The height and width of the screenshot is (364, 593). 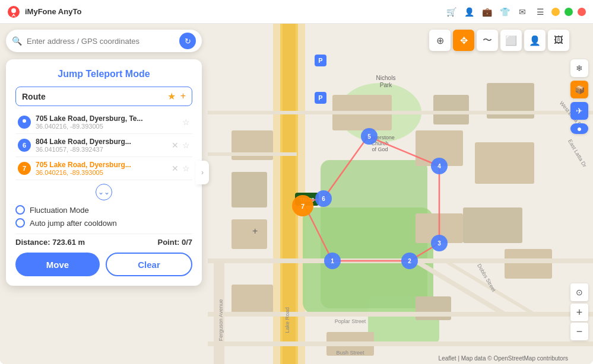 What do you see at coordinates (109, 126) in the screenshot?
I see `route-coords-1: 36.040216, -89.393005` at bounding box center [109, 126].